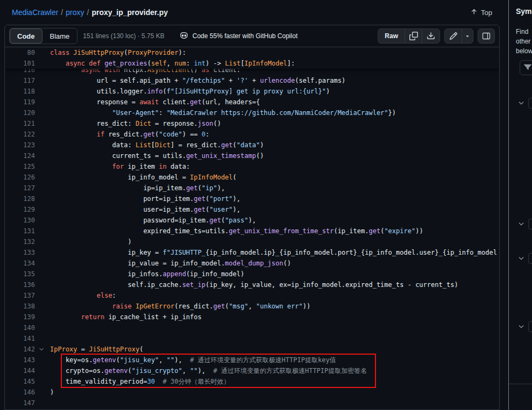  What do you see at coordinates (26, 36) in the screenshot?
I see `tab-code: Code` at bounding box center [26, 36].